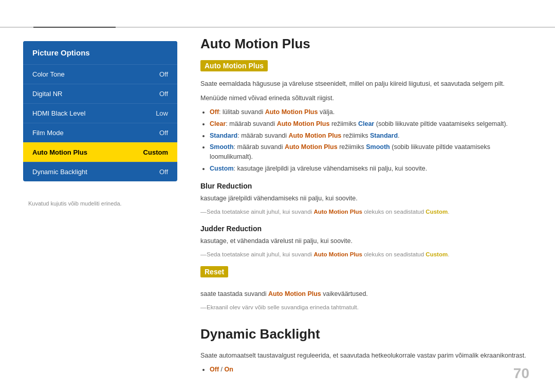  I want to click on blur-note: Seda toetatakse ainult juhul, kui suvand…, so click(367, 212).